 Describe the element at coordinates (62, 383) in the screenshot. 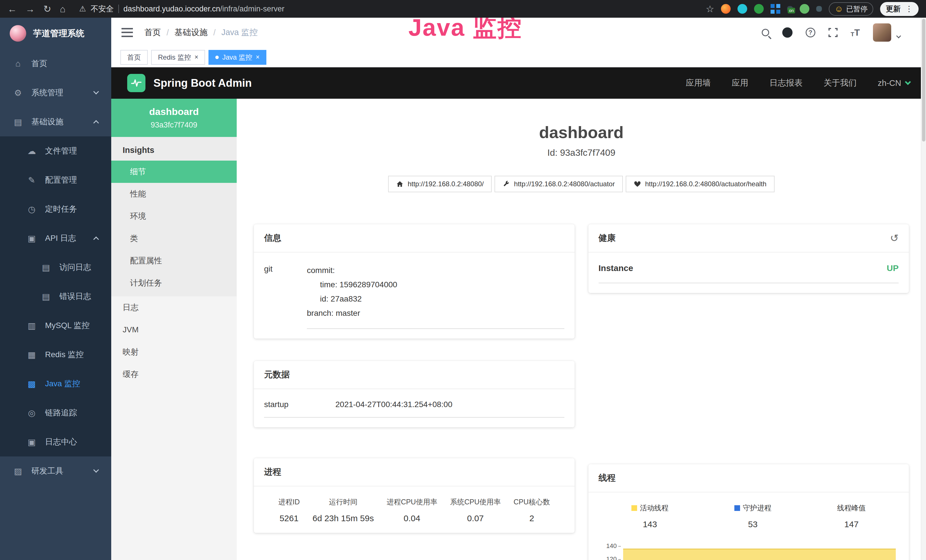

I see `sidebar-item-label: Java 监控` at that location.